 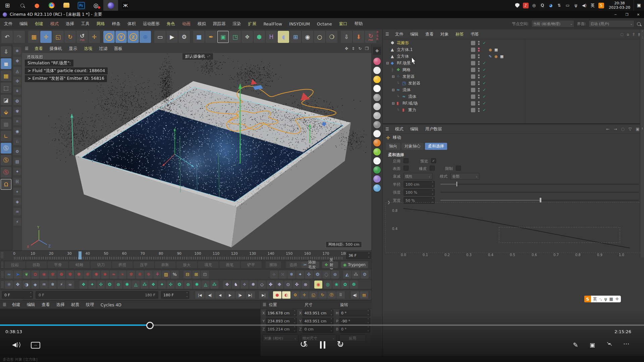 What do you see at coordinates (165, 265) in the screenshot?
I see `brush-7: 膨胀` at bounding box center [165, 265].